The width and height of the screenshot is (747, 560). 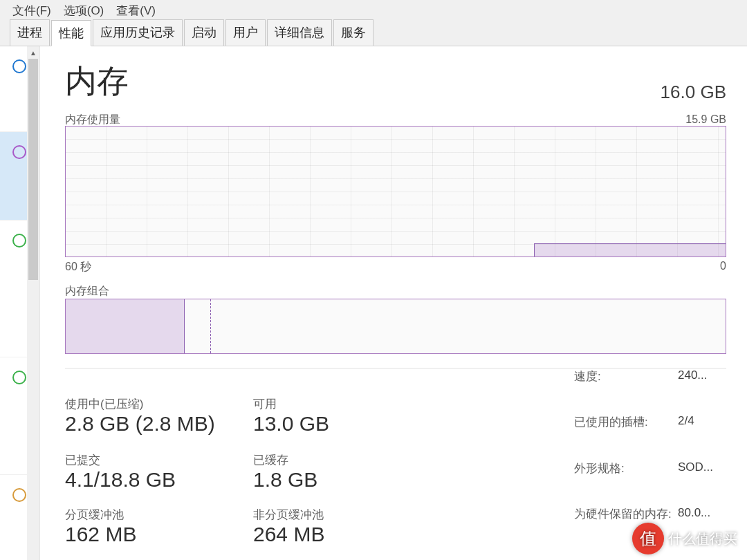 I want to click on composition-modified, so click(x=198, y=326).